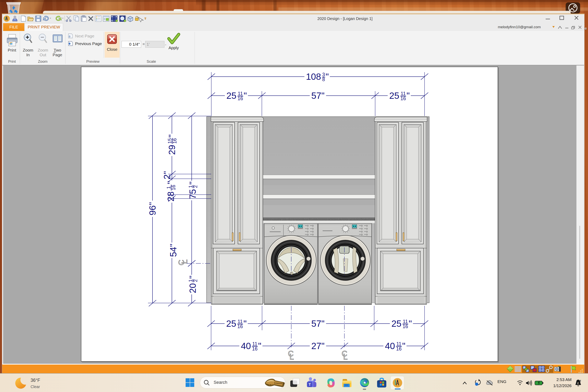 The height and width of the screenshot is (392, 588). I want to click on svg-text: 3, so click(324, 74).